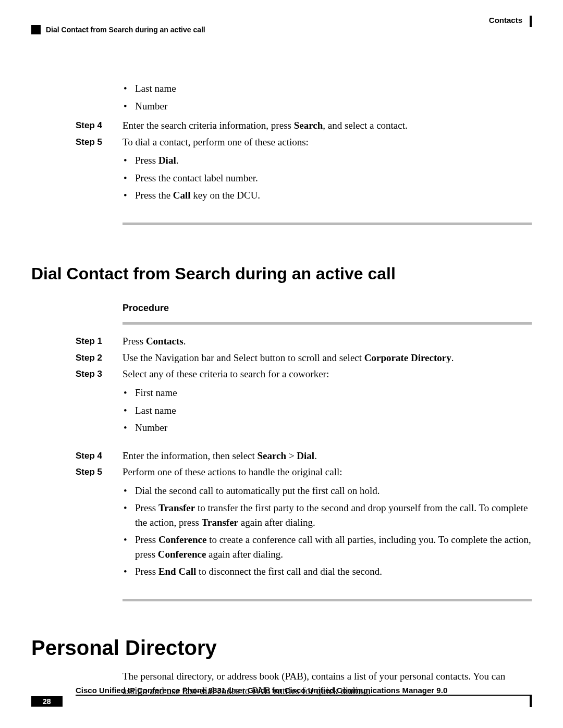  I want to click on step-body: Select any of these criteria to search f…, so click(327, 403).